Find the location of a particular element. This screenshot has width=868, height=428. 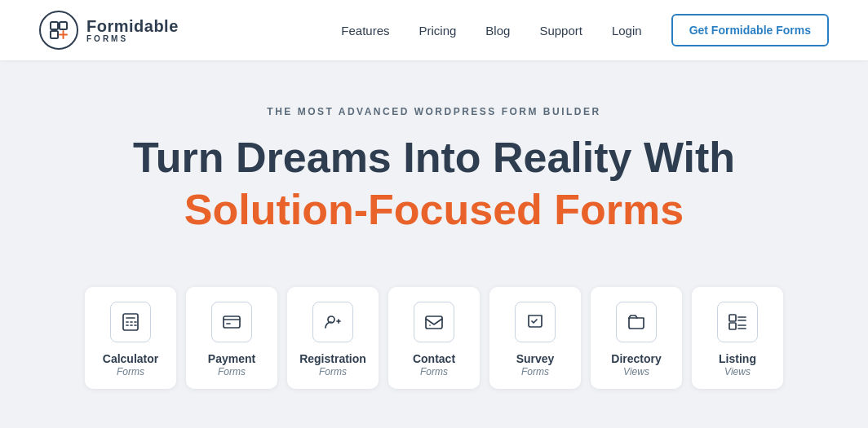

card-directory-label: Directory is located at coordinates (636, 359).